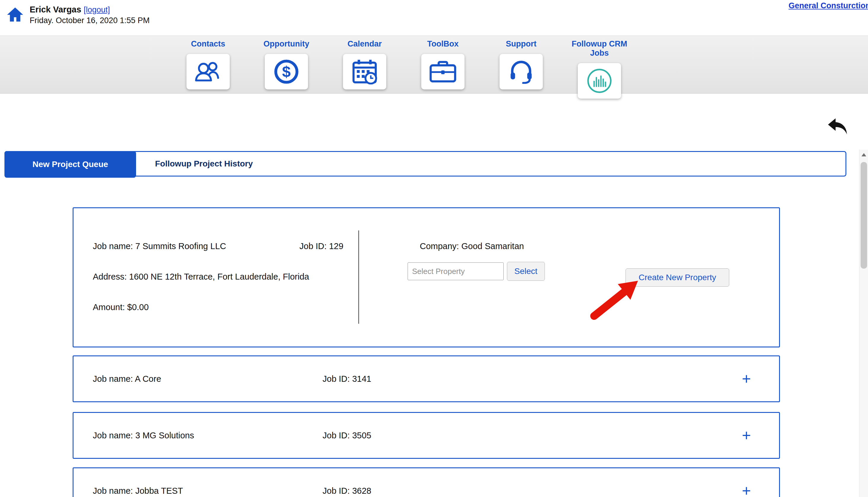  What do you see at coordinates (365, 44) in the screenshot?
I see `nav-label-calendar: Calendar` at bounding box center [365, 44].